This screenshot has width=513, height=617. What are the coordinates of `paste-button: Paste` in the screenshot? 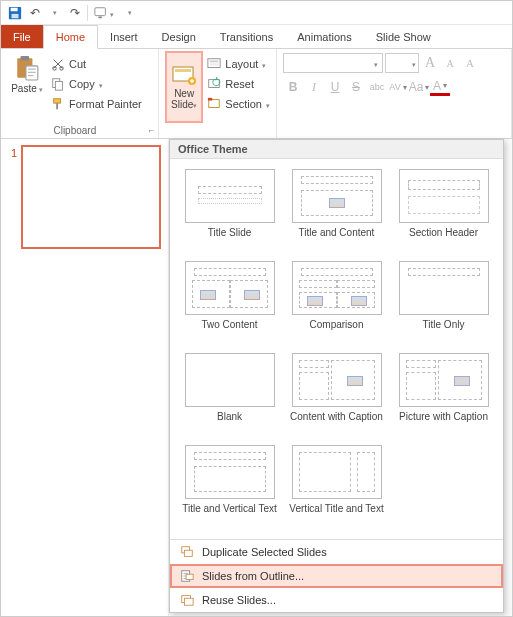 It's located at (27, 72).